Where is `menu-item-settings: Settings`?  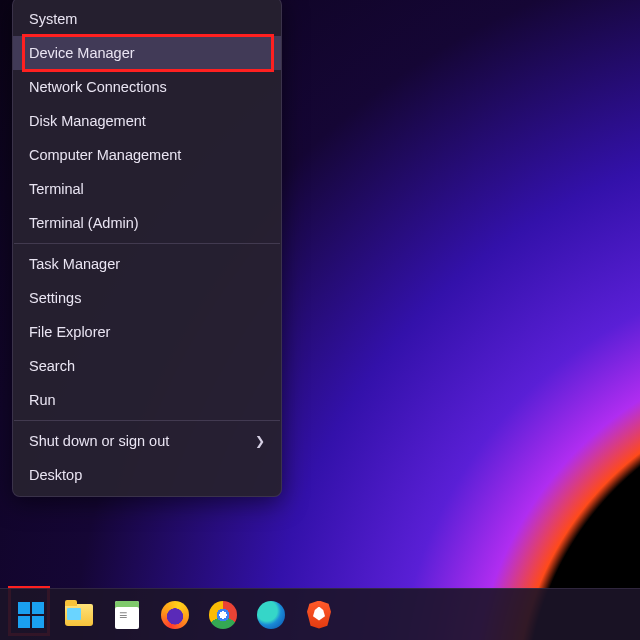 menu-item-settings: Settings is located at coordinates (147, 298).